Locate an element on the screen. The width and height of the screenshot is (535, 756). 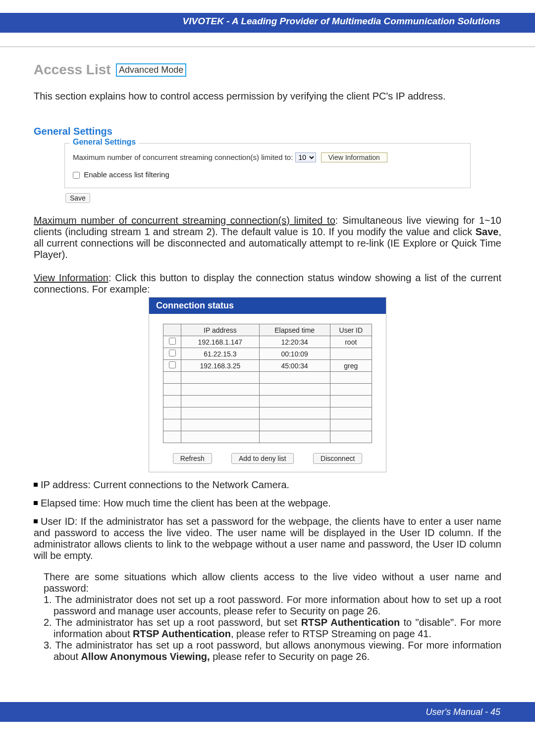
view-information-button: View Information is located at coordinates (354, 157).